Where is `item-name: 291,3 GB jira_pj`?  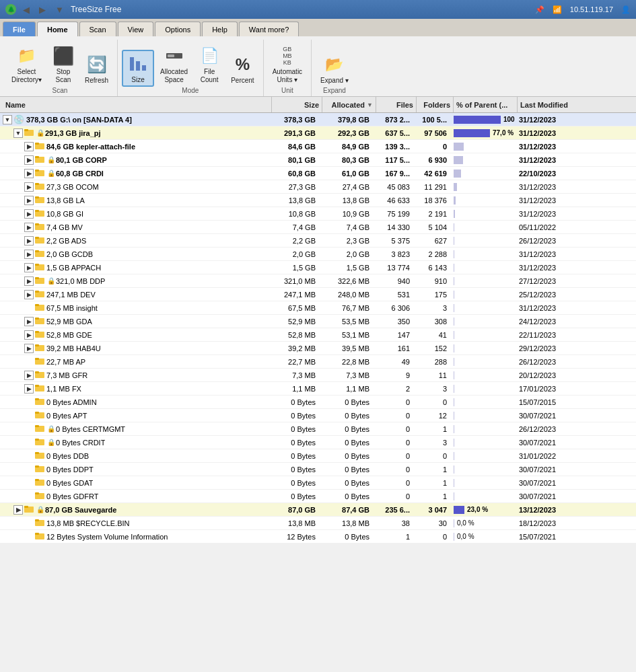 item-name: 291,3 GB jira_pj is located at coordinates (73, 133).